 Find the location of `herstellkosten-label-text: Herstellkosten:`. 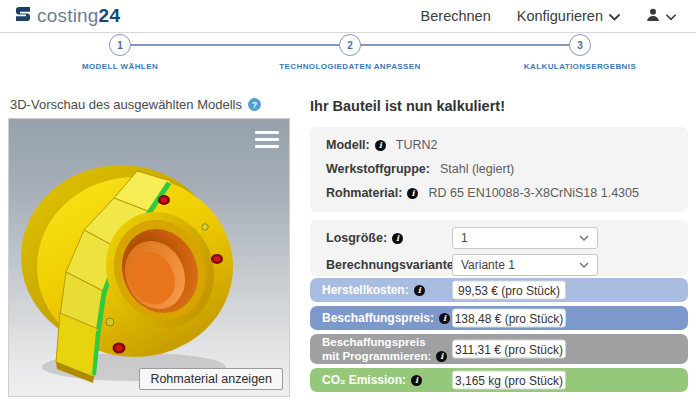

herstellkosten-label-text: Herstellkosten: is located at coordinates (366, 290).